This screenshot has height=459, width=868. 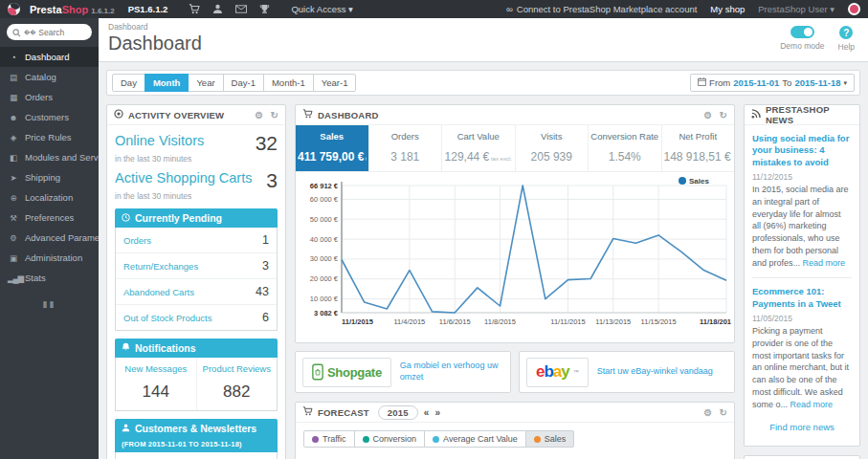 What do you see at coordinates (326, 314) in the screenshot?
I see `svg-text: 3 082 €` at bounding box center [326, 314].